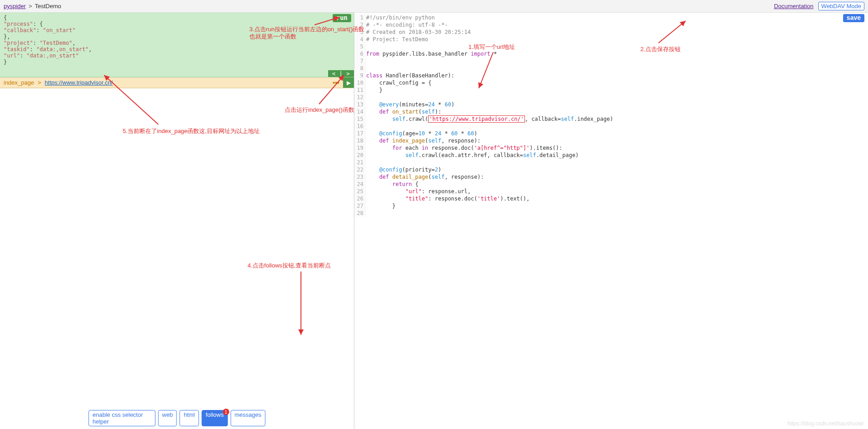 The width and height of the screenshot is (868, 429). What do you see at coordinates (348, 82) in the screenshot?
I see `play-icon: ▶` at bounding box center [348, 82].